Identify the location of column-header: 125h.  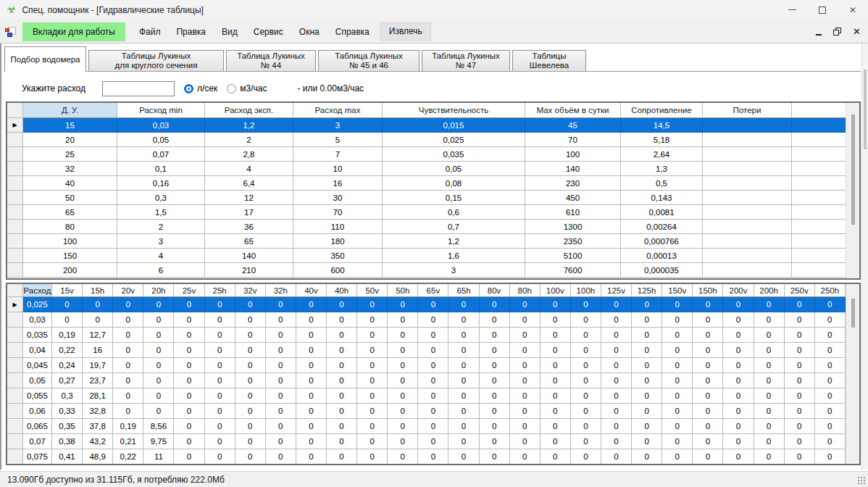
(647, 291).